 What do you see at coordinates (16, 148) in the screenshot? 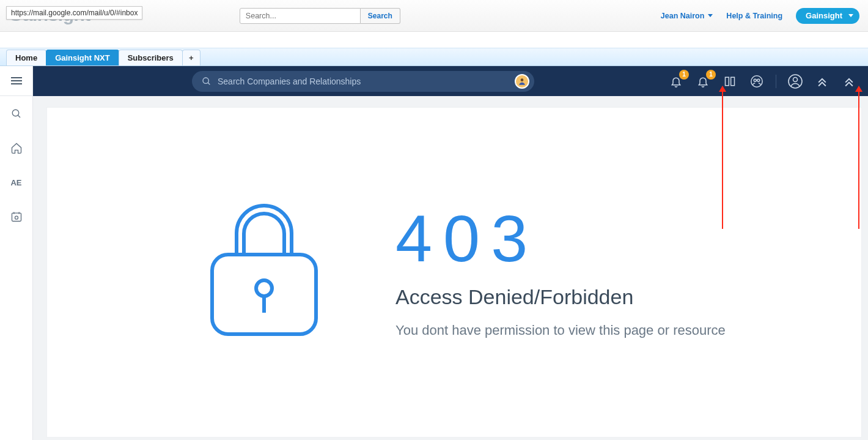
I see `sidebar-home` at bounding box center [16, 148].